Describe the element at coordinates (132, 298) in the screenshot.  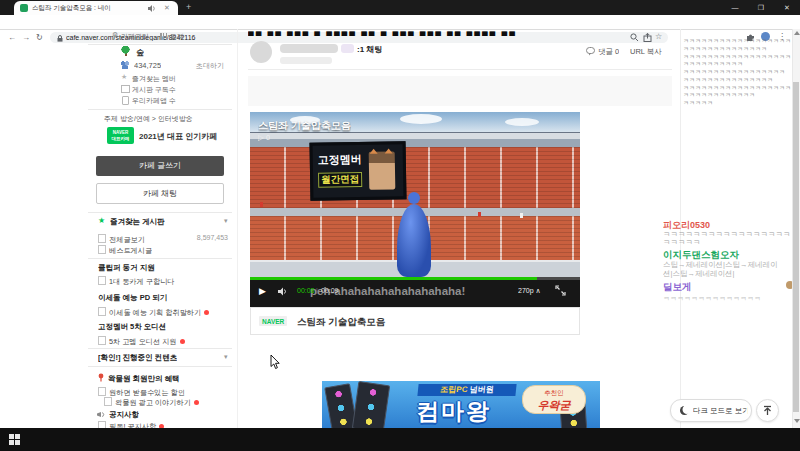
I see `sidebar-section-isedol: 이세돌 예능 PD 되기` at that location.